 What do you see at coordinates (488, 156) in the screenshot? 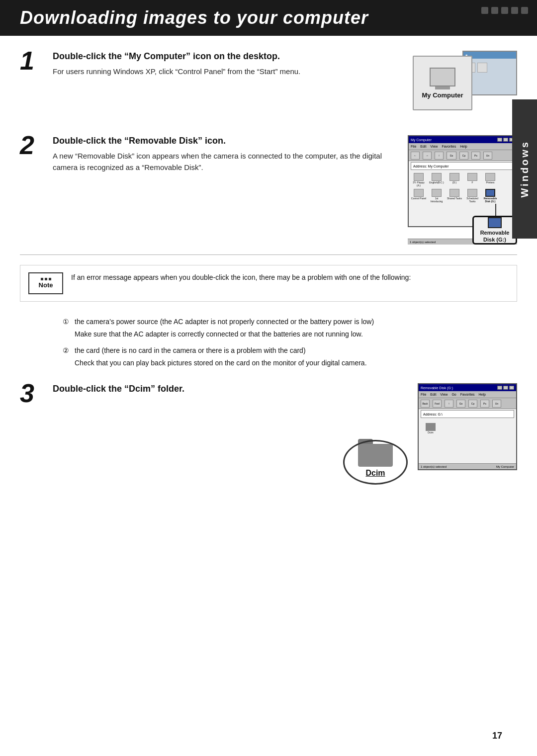
I see `undo-btn: Un` at bounding box center [488, 156].